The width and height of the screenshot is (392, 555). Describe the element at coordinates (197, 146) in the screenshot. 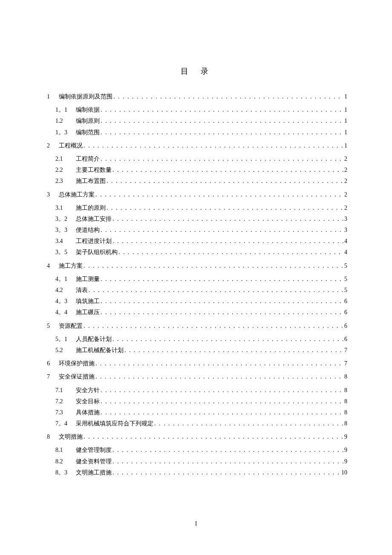

I see `toc-entry: 2工程概况. . . . . . . . . . . . . . . . . .…` at that location.